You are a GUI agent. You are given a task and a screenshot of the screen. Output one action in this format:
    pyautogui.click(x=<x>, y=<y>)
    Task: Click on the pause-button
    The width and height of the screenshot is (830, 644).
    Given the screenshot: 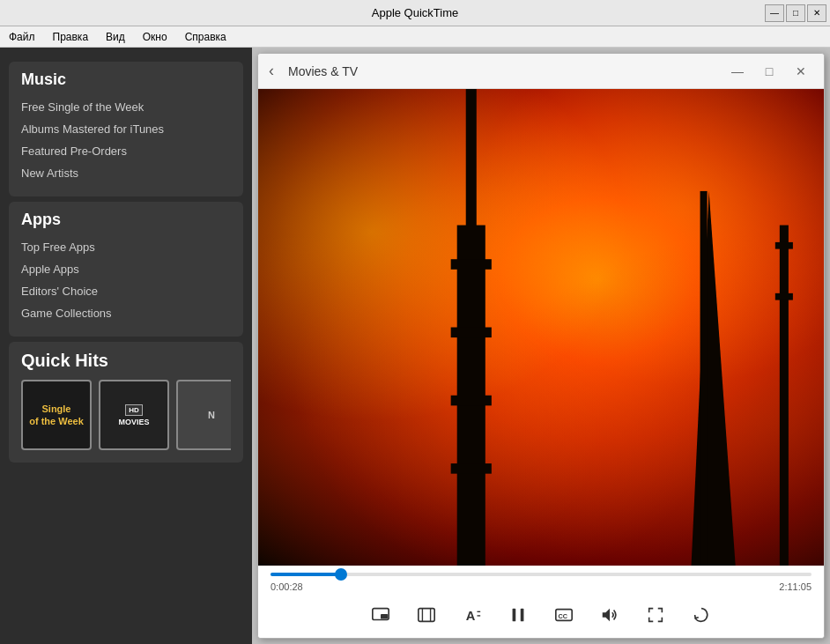 What is the action you would take?
    pyautogui.click(x=518, y=615)
    